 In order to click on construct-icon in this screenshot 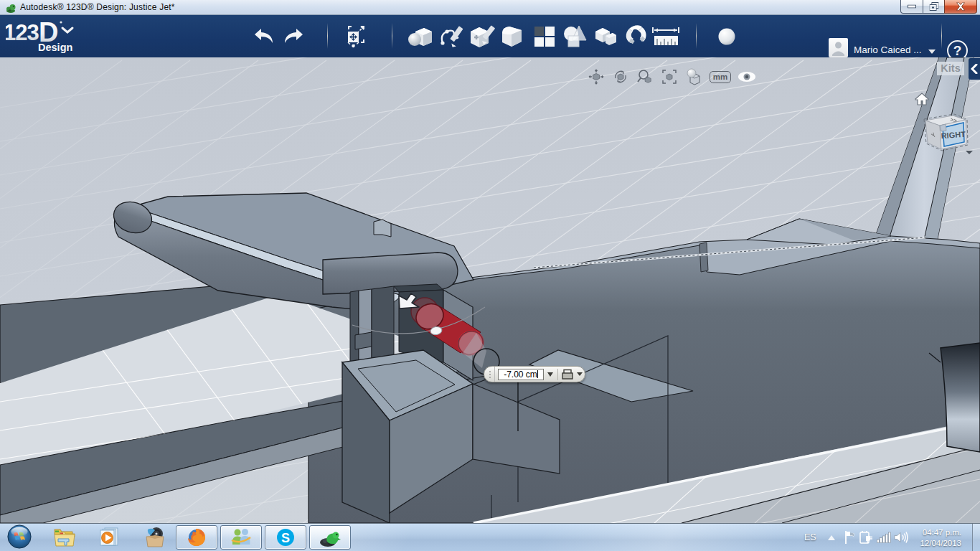, I will do `click(482, 37)`.